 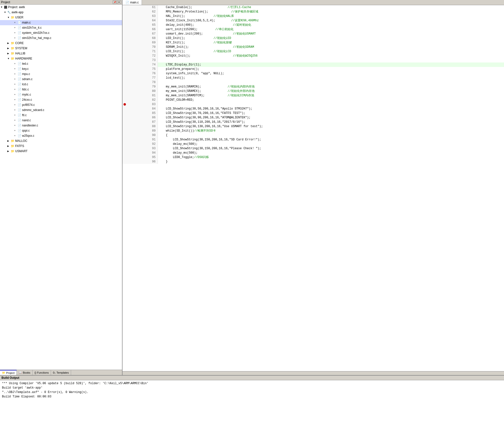 What do you see at coordinates (42, 372) in the screenshot?
I see `tab-functions: {} Functions` at bounding box center [42, 372].